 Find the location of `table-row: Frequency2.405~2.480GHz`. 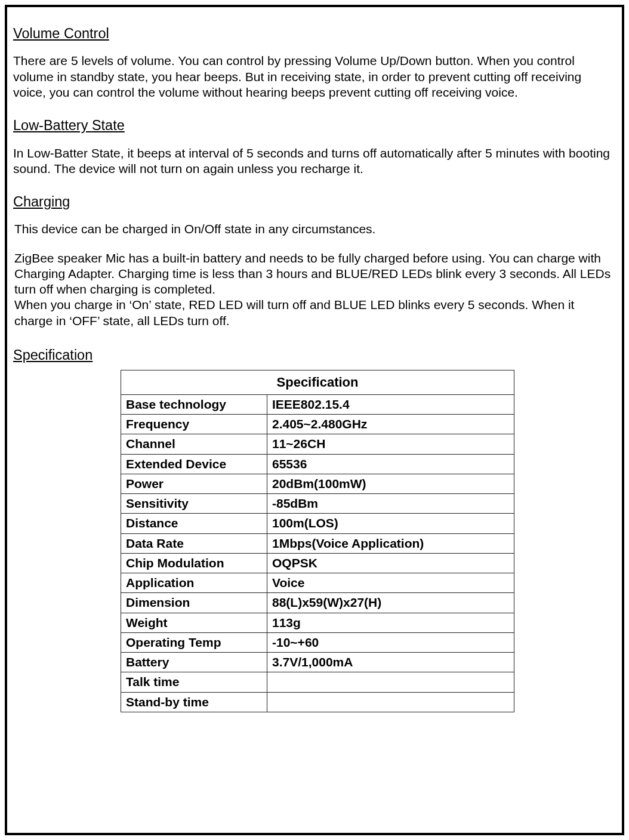

table-row: Frequency2.405~2.480GHz is located at coordinates (317, 425).